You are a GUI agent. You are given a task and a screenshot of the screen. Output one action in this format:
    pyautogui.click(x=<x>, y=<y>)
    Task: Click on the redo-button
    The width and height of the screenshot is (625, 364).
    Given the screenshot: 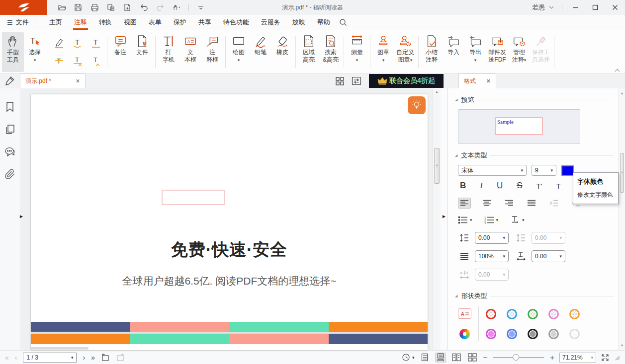 What is the action you would take?
    pyautogui.click(x=160, y=7)
    